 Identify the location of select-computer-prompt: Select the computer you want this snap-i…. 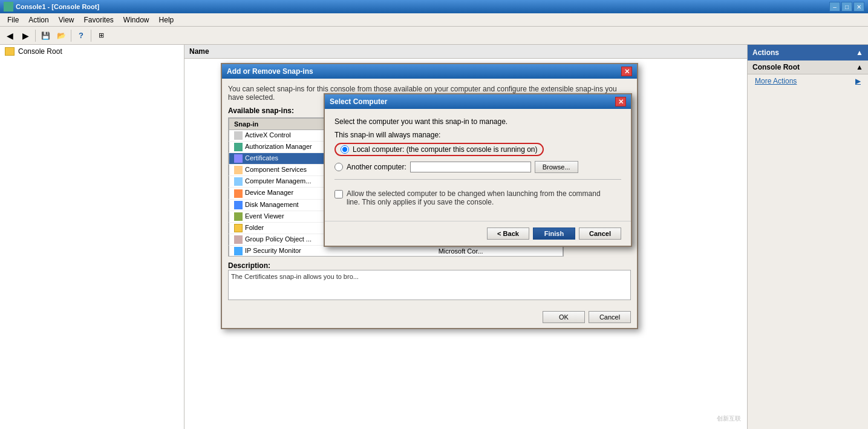
(478, 122).